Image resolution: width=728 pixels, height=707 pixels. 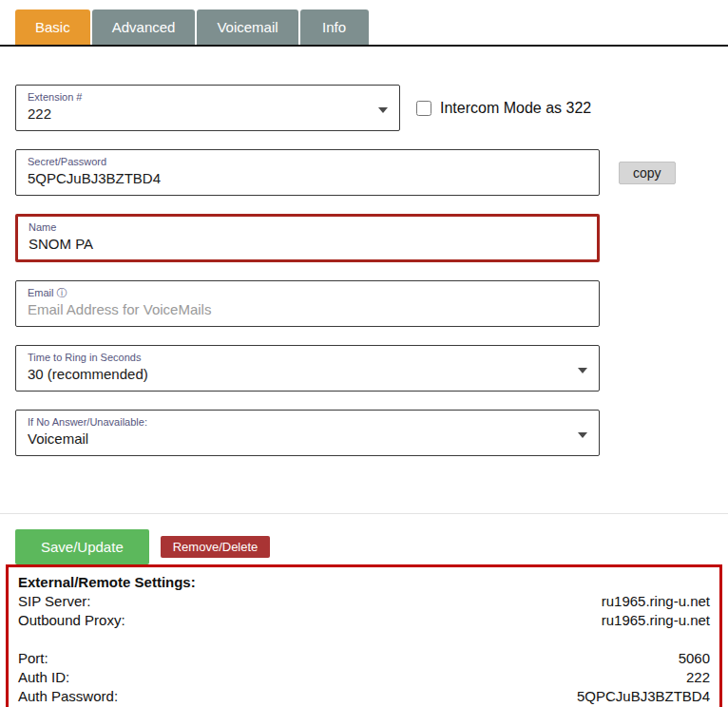 What do you see at coordinates (364, 108) in the screenshot?
I see `extension-row: Extension # 222 Intercom Mode as 322` at bounding box center [364, 108].